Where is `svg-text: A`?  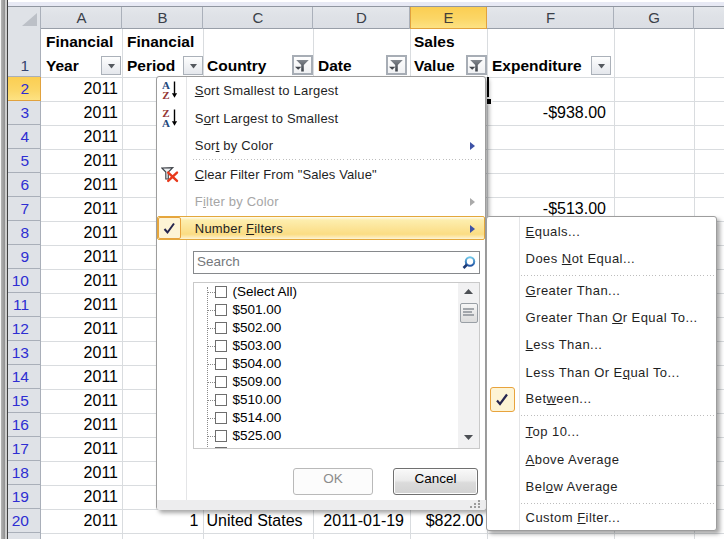
svg-text: A is located at coordinates (166, 122).